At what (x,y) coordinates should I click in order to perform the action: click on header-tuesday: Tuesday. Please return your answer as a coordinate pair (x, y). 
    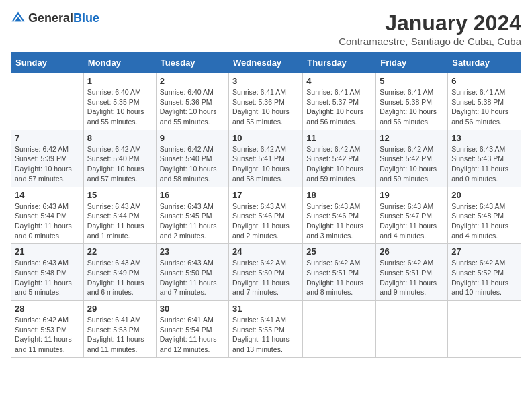
    Looking at the image, I should click on (192, 63).